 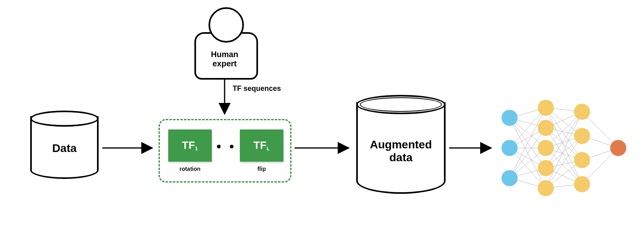 I want to click on arrow-augmented-to-nn, so click(x=472, y=148).